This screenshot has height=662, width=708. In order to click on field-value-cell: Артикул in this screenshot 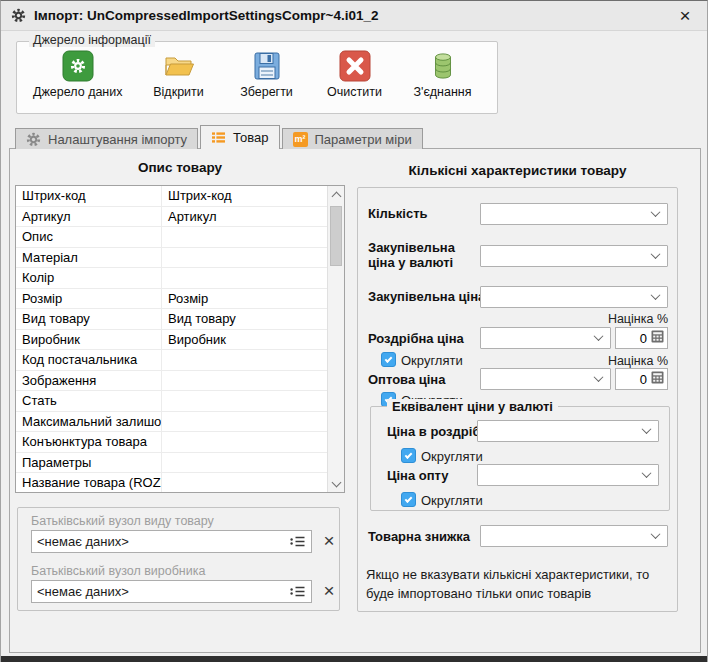, I will do `click(244, 217)`.